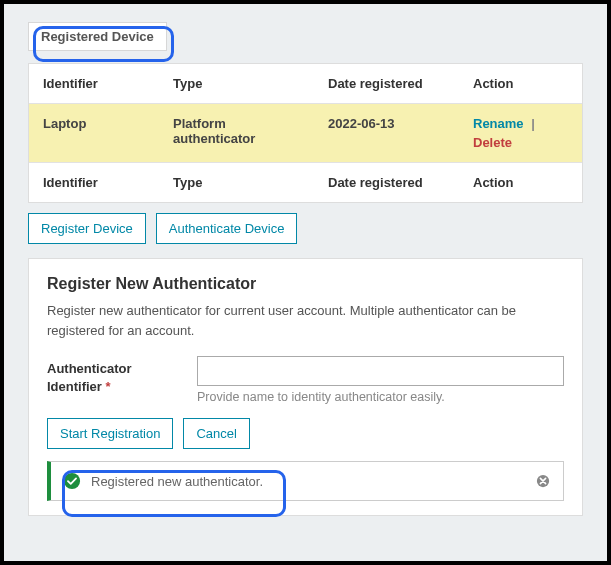  I want to click on device-buttons: Register Device Authenticate Device, so click(306, 228).